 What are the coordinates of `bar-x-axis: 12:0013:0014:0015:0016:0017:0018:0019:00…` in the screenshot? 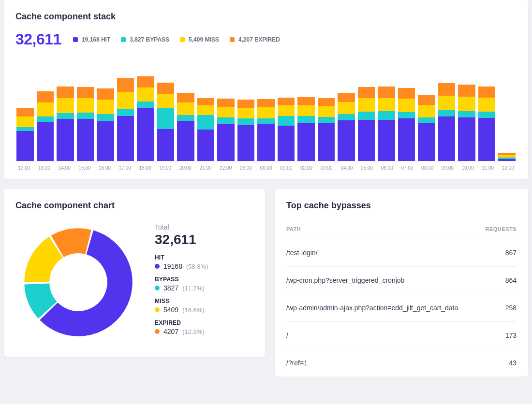 It's located at (266, 168).